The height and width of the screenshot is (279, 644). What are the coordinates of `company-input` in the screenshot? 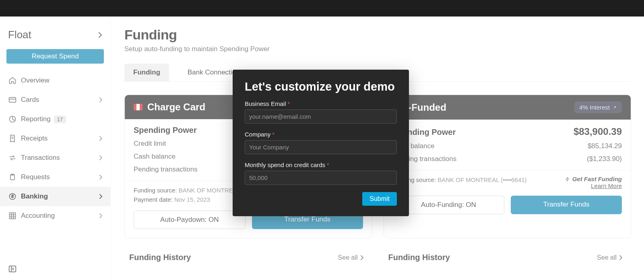 It's located at (321, 147).